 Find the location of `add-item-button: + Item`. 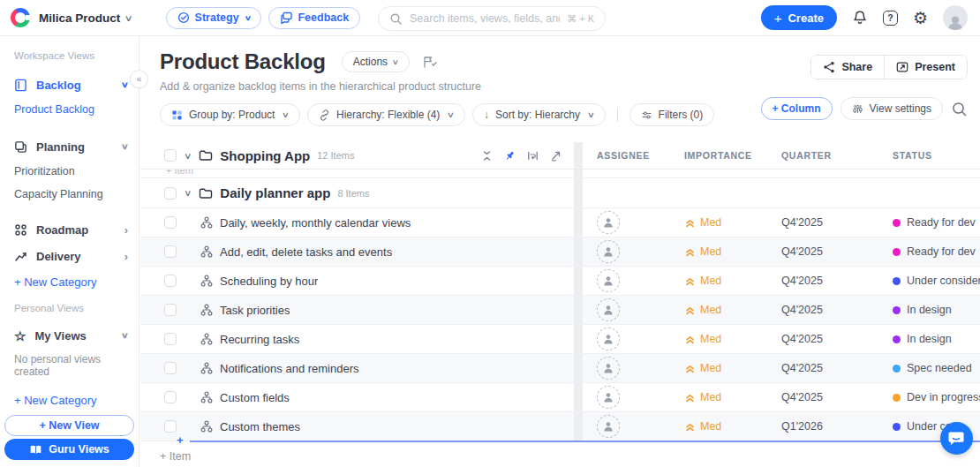

add-item-button: + Item is located at coordinates (560, 452).